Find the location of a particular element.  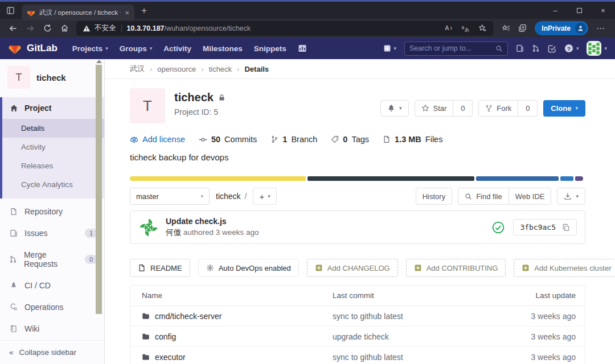

add-favorite-icon is located at coordinates (483, 28).